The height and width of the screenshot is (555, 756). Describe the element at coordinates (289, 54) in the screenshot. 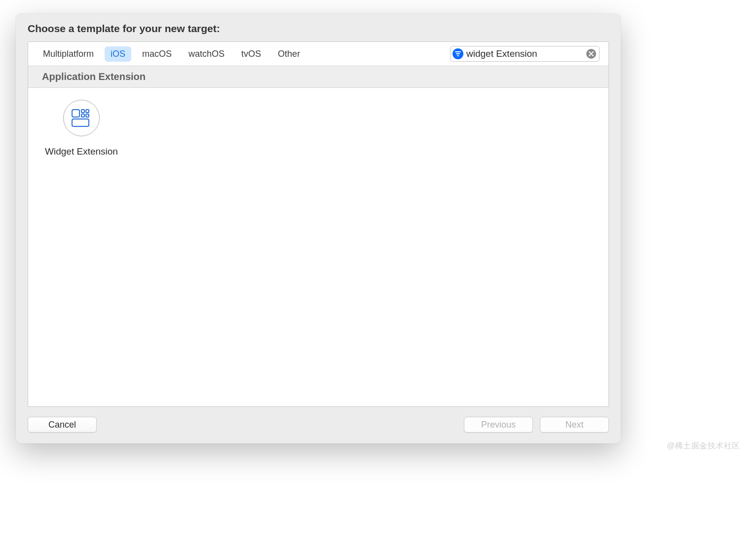

I see `tab-other: Other` at that location.